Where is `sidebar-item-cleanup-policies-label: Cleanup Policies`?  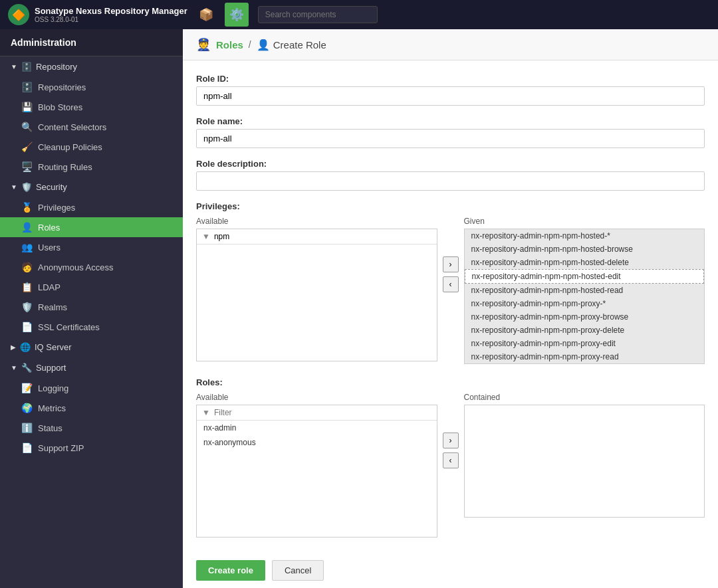
sidebar-item-cleanup-policies-label: Cleanup Policies is located at coordinates (70, 147).